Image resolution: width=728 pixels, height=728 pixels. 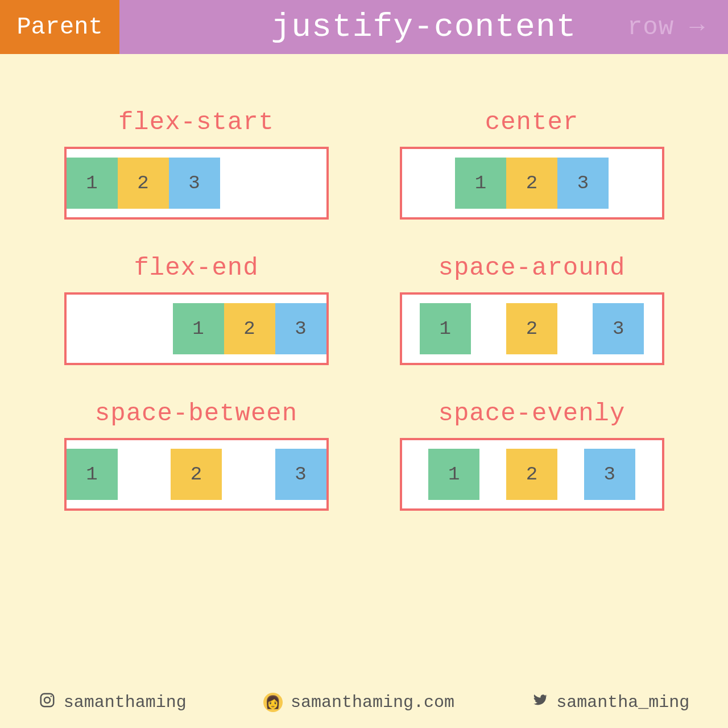 I want to click on example-center: center 1 2 3, so click(x=532, y=164).